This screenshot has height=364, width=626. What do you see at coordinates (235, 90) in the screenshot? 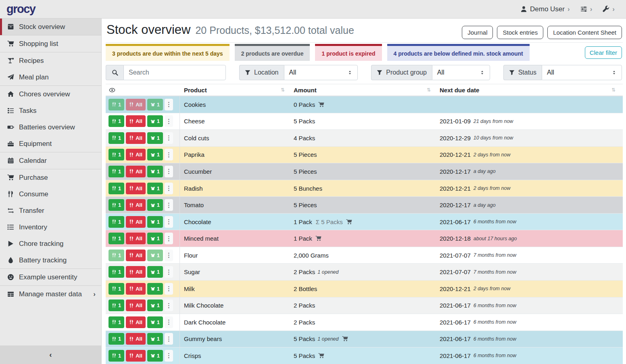
I see `column-header-product: Product ⇅` at bounding box center [235, 90].